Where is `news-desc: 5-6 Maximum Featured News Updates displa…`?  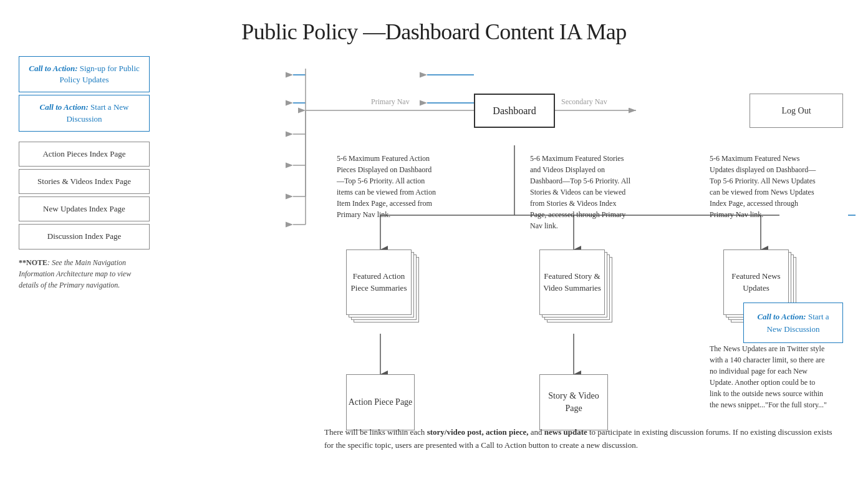 news-desc: 5-6 Maximum Featured News Updates displa… is located at coordinates (764, 187).